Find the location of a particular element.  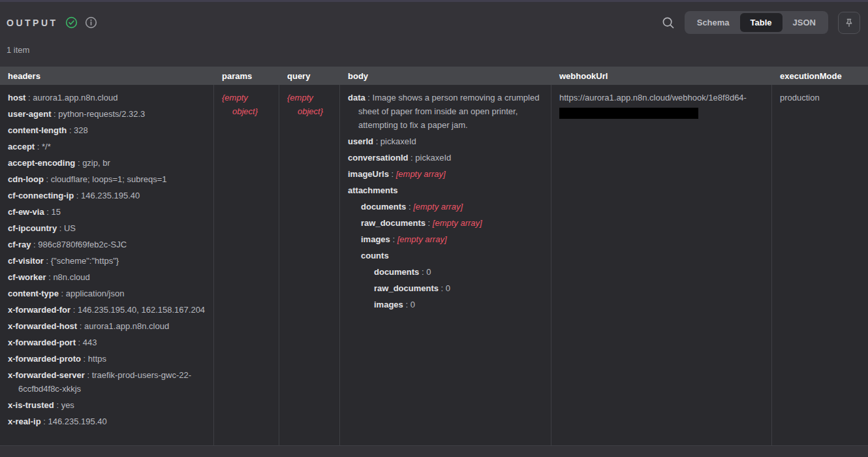

entry-counts: counts is located at coordinates (446, 256).